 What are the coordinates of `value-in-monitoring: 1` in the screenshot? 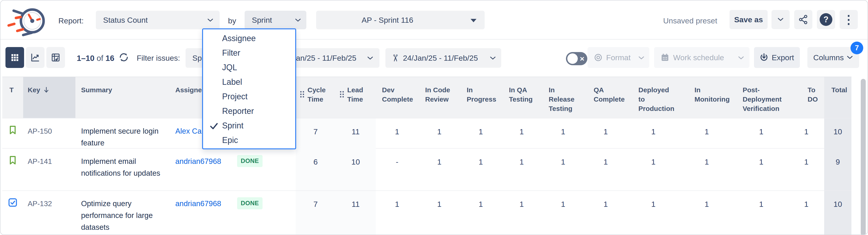 It's located at (707, 170).